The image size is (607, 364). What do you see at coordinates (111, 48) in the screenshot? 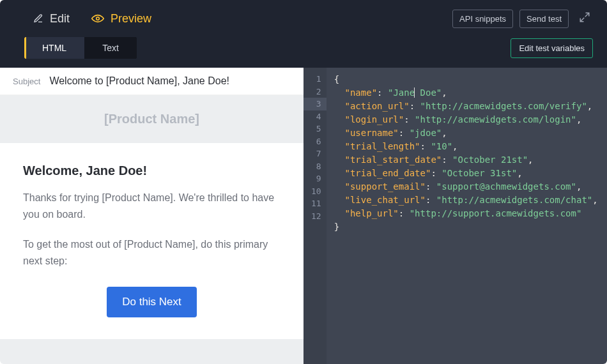
I see `mode-text: Text` at bounding box center [111, 48].